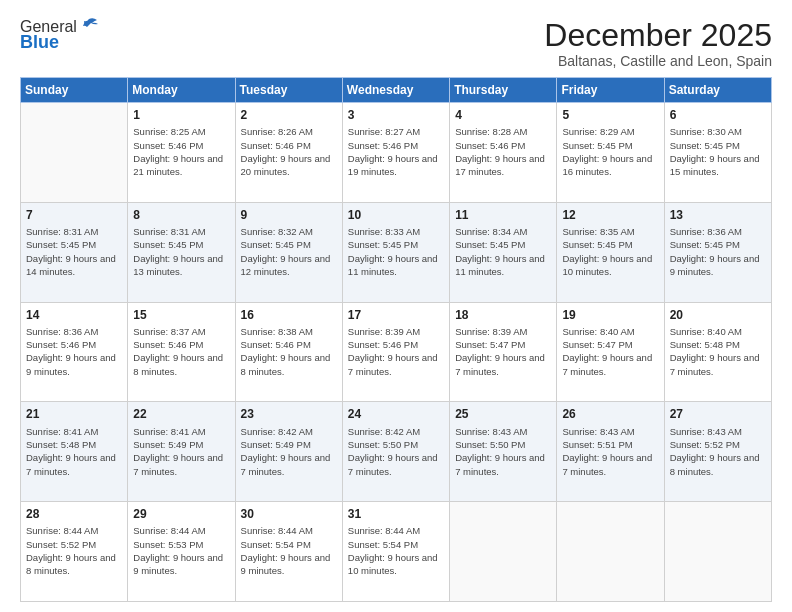  Describe the element at coordinates (718, 215) in the screenshot. I see `day-number: 13` at that location.